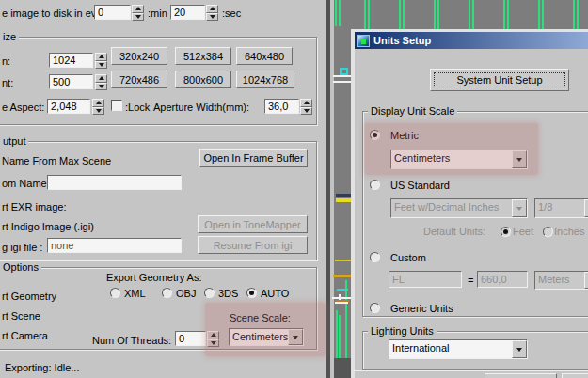 This screenshot has height=378, width=588. Describe the element at coordinates (403, 331) in the screenshot. I see `lighting-units-title: Lighting Units` at that location.